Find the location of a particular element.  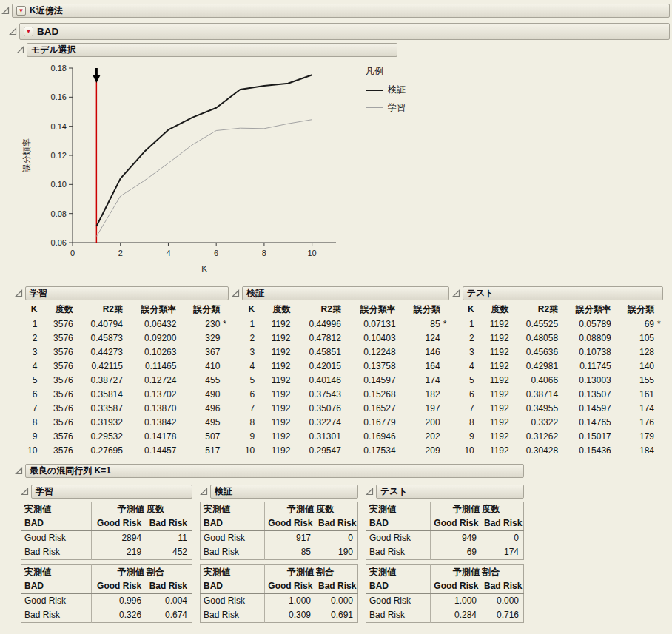

cell: 410 is located at coordinates (198, 367).